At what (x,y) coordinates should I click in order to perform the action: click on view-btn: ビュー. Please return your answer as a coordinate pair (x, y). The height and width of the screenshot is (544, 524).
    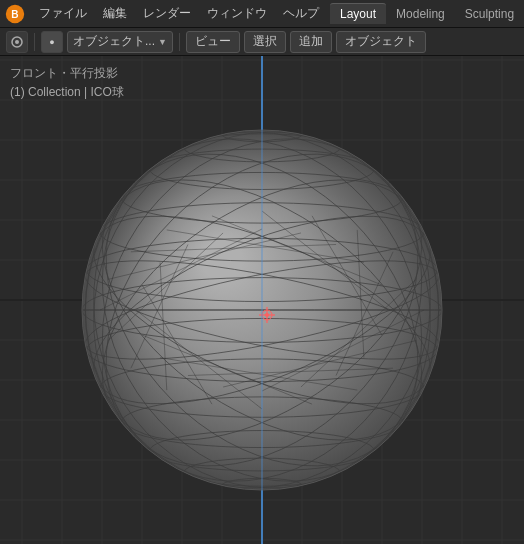
    Looking at the image, I should click on (213, 42).